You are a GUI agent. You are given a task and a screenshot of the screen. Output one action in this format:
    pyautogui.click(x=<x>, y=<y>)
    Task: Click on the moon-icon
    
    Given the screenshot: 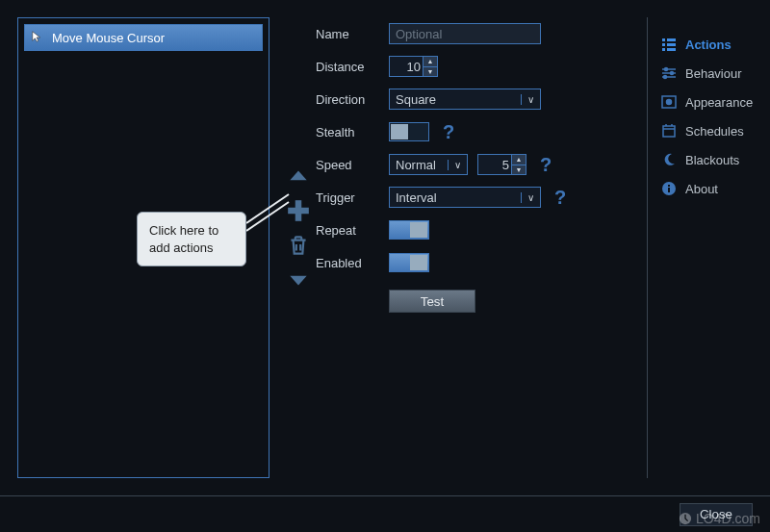 What is the action you would take?
    pyautogui.click(x=669, y=160)
    